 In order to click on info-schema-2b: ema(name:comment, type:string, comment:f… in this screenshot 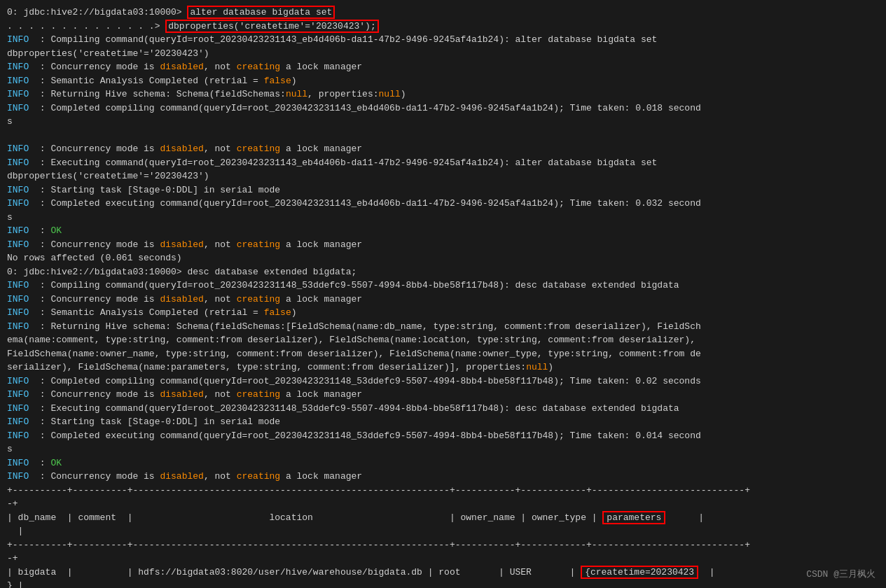, I will do `click(443, 340)`.